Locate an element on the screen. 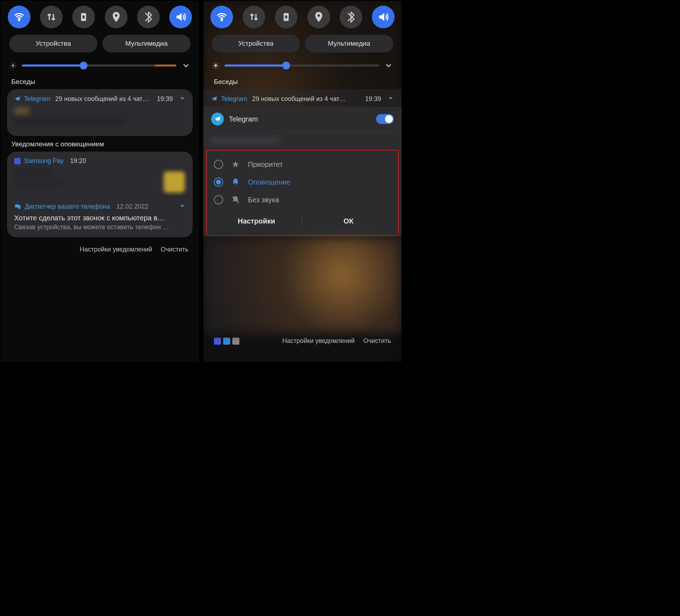  image-icon is located at coordinates (236, 341).